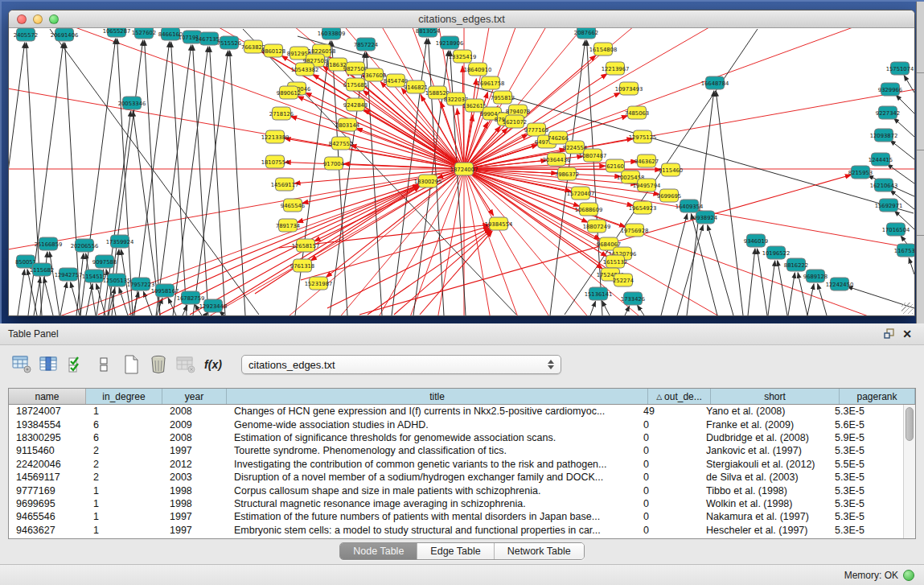 Image resolution: width=924 pixels, height=585 pixels. Describe the element at coordinates (763, 411) in the screenshot. I see `table-cell: Yano et al. (2008)` at that location.